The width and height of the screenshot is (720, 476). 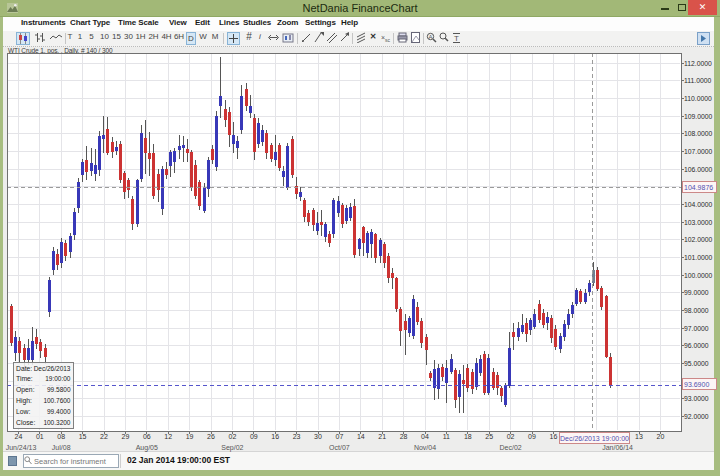 What do you see at coordinates (698, 276) in the screenshot?
I see `svg-text: 100.0000` at bounding box center [698, 276].